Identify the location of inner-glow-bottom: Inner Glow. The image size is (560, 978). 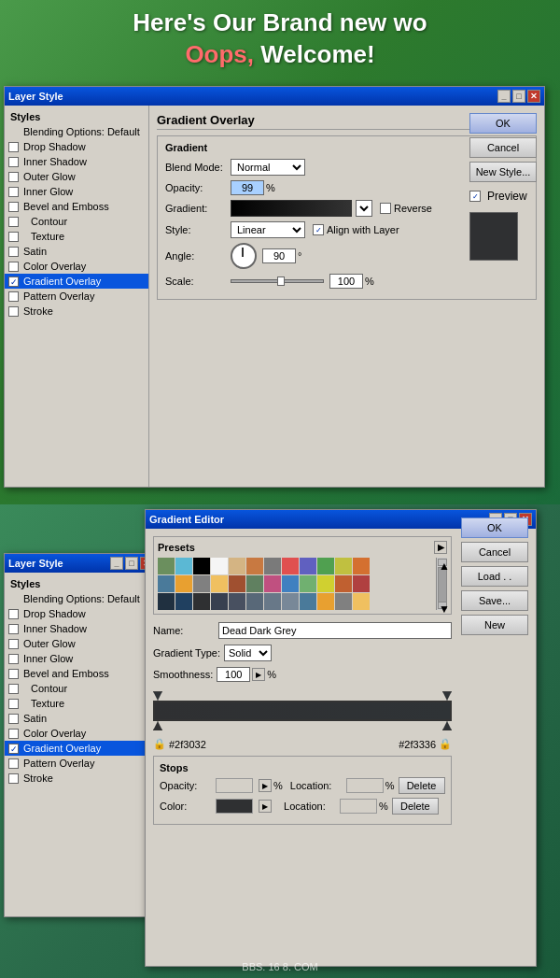
(80, 659).